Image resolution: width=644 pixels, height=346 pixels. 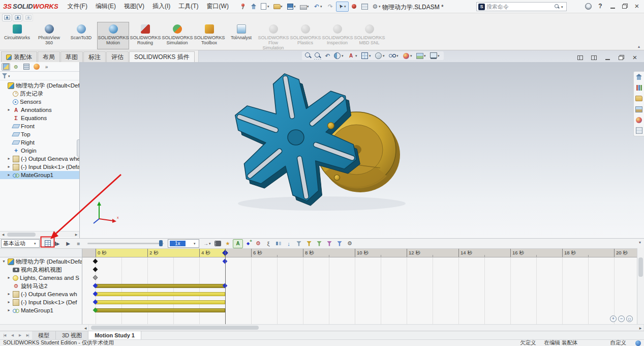 I want to click on menu-item: 视图(V), so click(x=134, y=6).